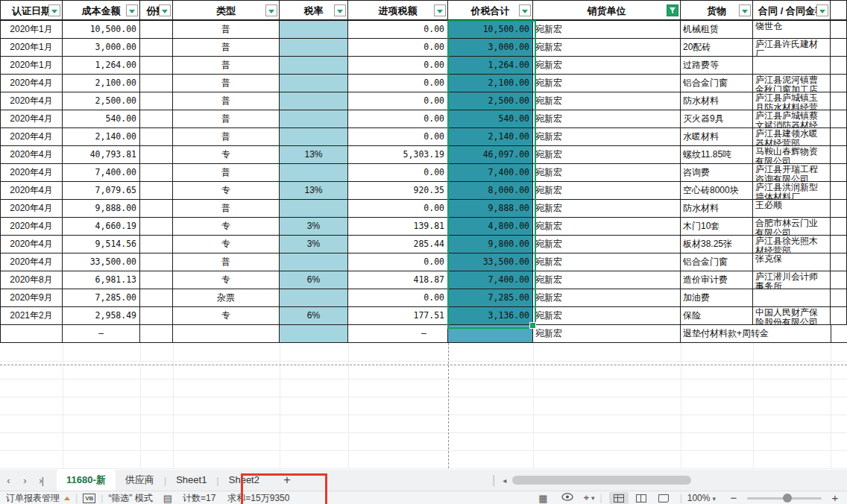 Image resolution: width=847 pixels, height=504 pixels. Describe the element at coordinates (792, 10) in the screenshot. I see `column-header-contract: 合同 / 合同金额` at that location.